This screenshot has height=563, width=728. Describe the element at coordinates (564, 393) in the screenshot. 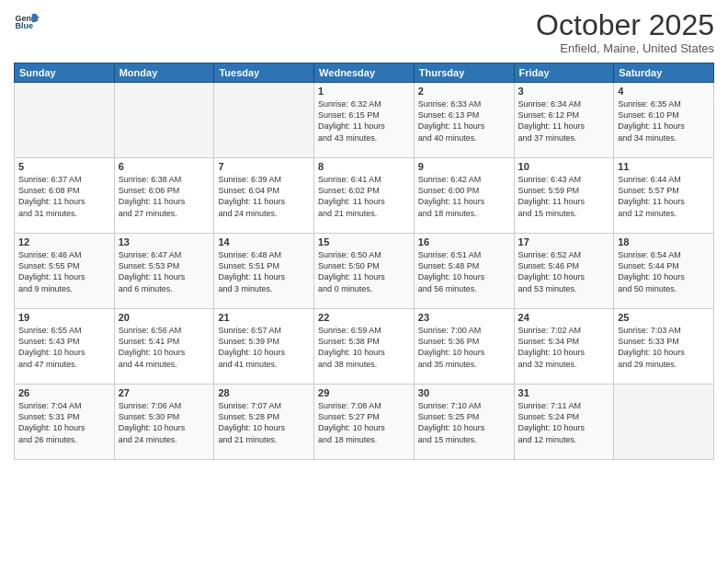

I see `day-number: 31` at that location.